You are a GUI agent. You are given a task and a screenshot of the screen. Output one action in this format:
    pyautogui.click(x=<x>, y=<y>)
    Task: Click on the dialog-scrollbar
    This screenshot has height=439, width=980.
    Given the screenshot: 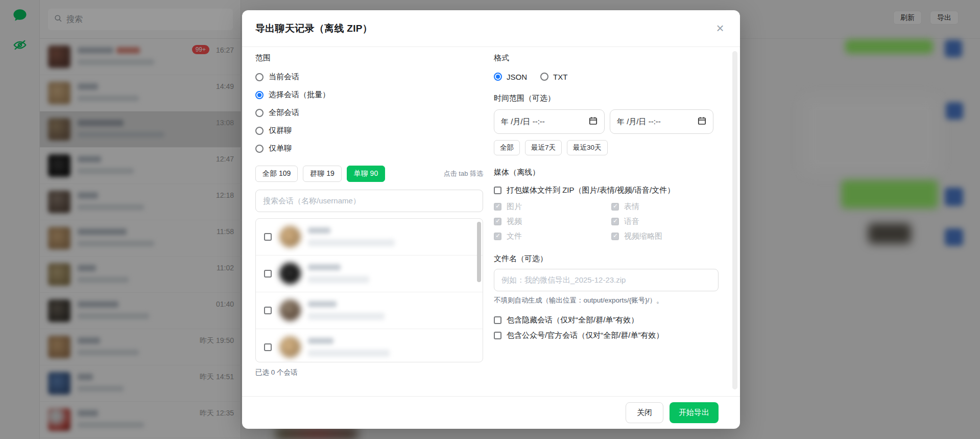 What is the action you would take?
    pyautogui.click(x=735, y=220)
    